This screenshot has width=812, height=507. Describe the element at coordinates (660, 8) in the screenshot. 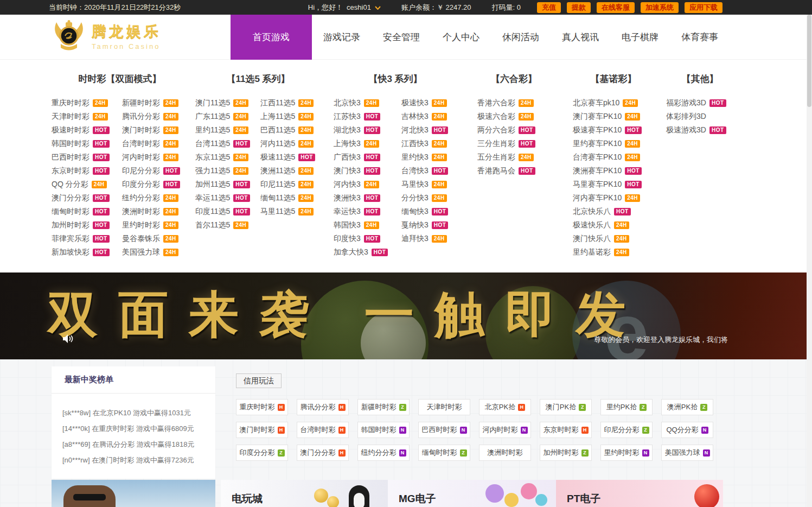

I see `topbar-action-button: 加速系统` at that location.